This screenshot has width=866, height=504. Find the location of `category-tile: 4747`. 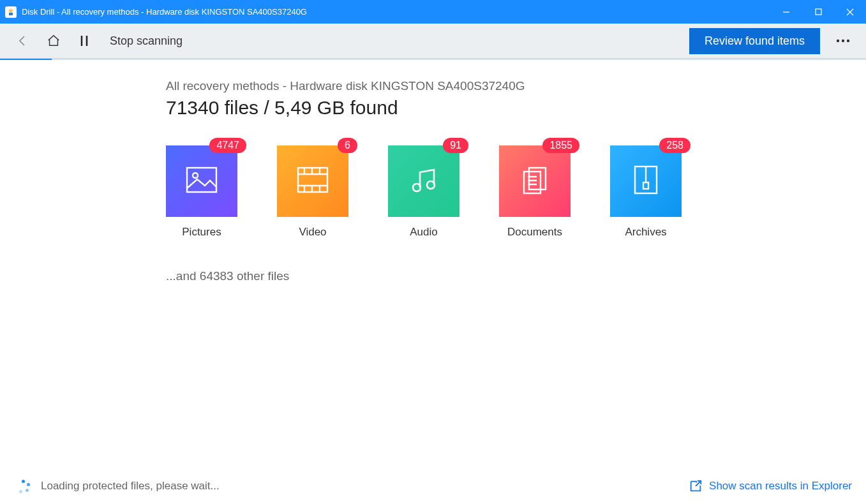

category-tile: 4747 is located at coordinates (202, 181).